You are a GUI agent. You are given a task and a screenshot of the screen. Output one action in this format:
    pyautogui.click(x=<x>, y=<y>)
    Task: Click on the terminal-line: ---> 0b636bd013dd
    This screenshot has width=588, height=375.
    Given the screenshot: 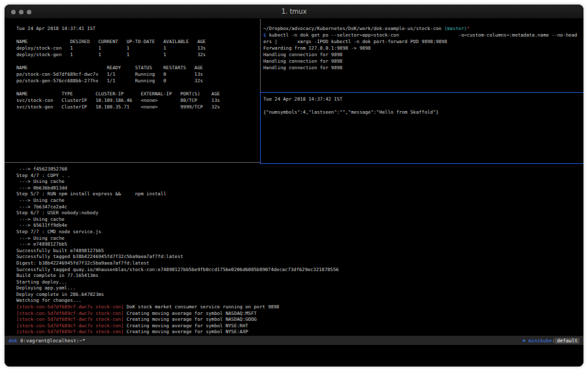 What is the action you would take?
    pyautogui.click(x=300, y=188)
    